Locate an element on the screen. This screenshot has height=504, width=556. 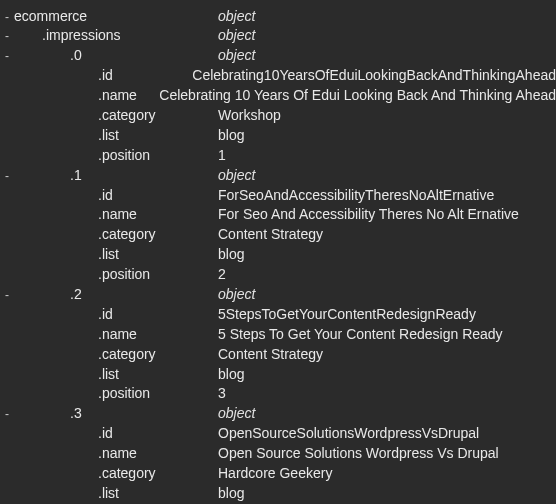
value-label: Celebrating10YearsOfEduiLookingBackAndTh… is located at coordinates (374, 75).